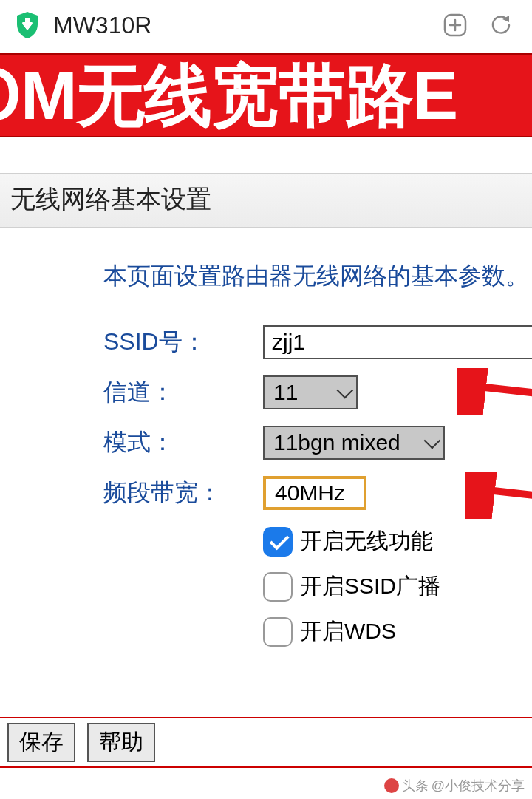 The height and width of the screenshot is (799, 532). I want to click on channel-row: 信道： 11, so click(314, 392).